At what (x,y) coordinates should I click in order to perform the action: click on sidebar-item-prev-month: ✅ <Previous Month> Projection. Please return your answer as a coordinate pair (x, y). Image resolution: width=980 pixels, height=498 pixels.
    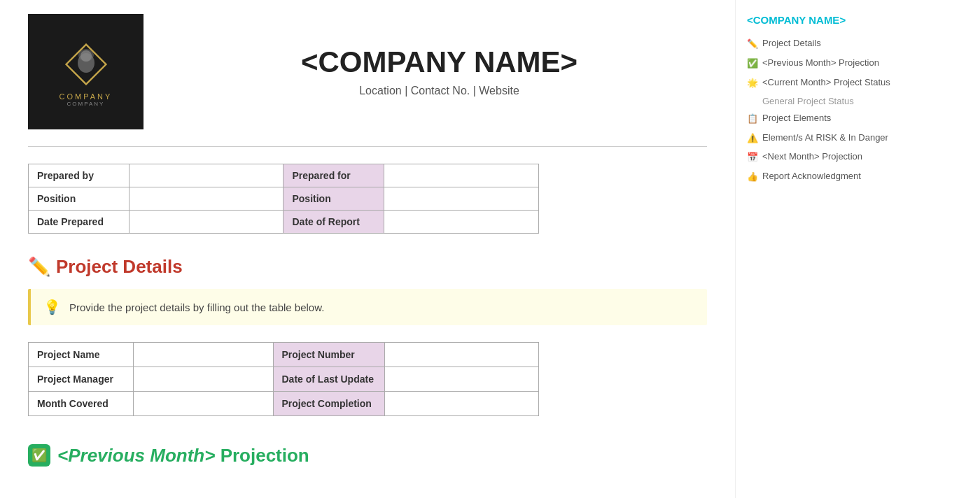
    Looking at the image, I should click on (833, 64).